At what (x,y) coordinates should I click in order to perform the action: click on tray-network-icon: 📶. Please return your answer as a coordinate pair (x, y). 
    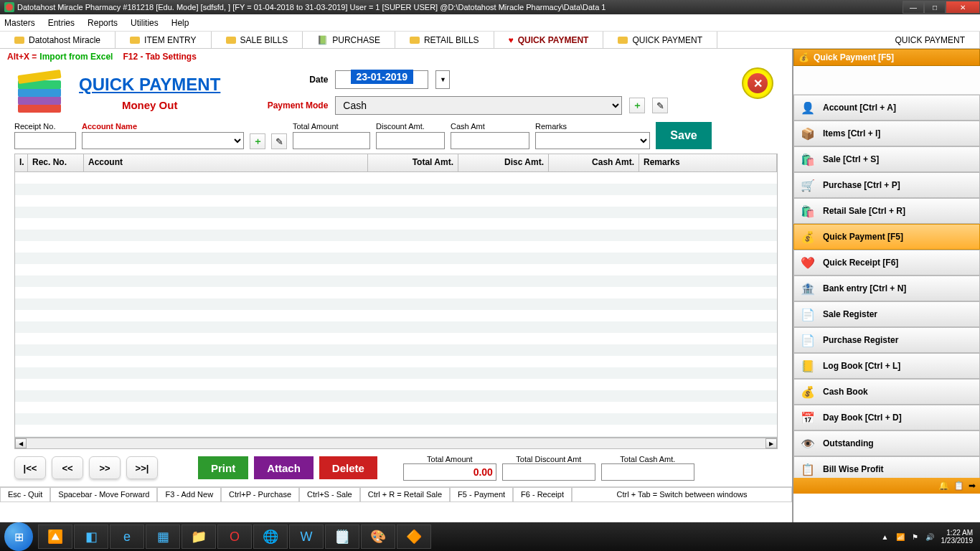
    Looking at the image, I should click on (900, 537).